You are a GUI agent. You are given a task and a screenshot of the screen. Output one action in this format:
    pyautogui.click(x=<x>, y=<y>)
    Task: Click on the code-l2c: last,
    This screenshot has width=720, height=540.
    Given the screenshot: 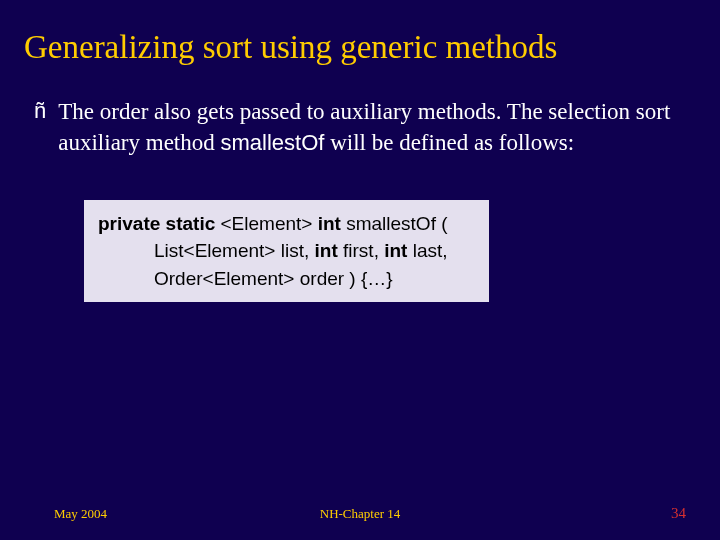 What is the action you would take?
    pyautogui.click(x=427, y=250)
    